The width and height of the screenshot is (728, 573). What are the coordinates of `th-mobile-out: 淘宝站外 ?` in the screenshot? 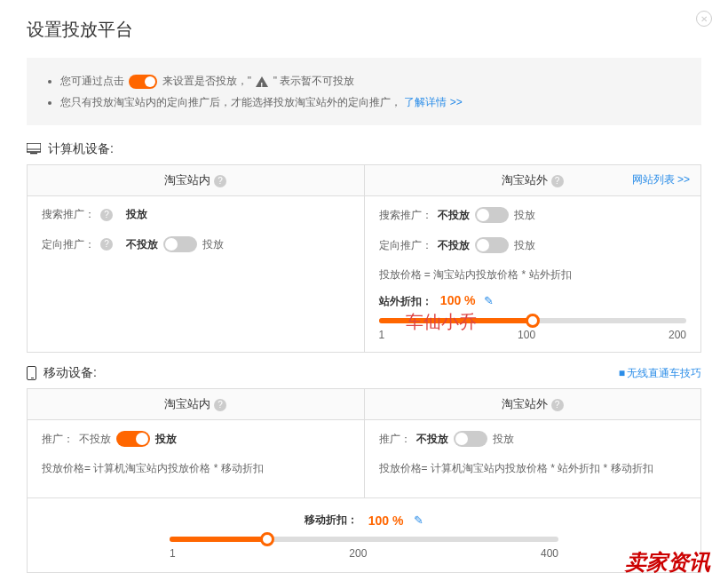 It's located at (533, 405).